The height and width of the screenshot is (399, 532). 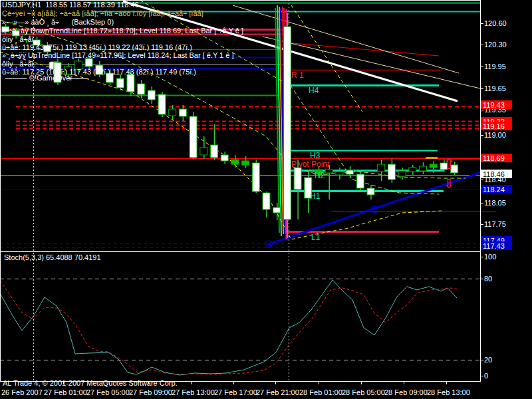 I want to click on indicator-credit-gameover: ©!GameOver, so click(x=51, y=78).